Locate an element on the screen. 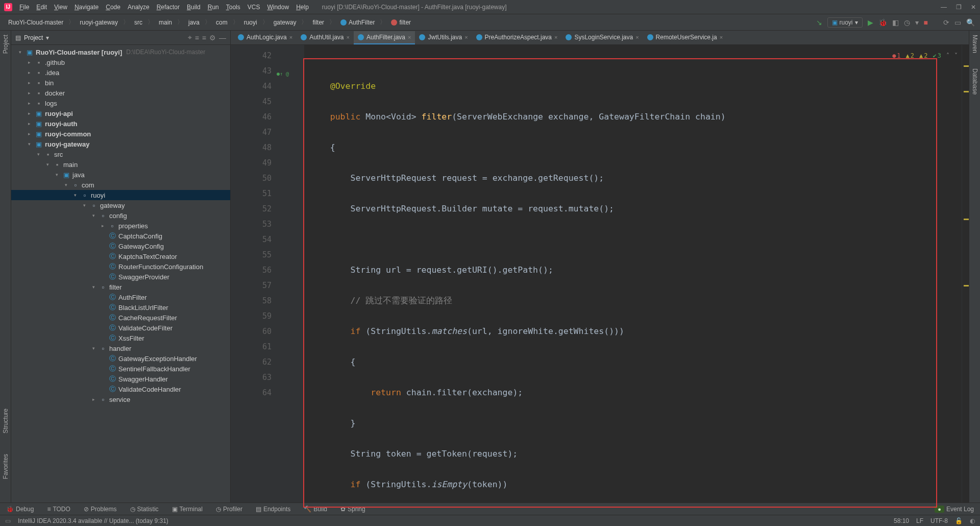 This screenshot has height=526, width=980. crumb-java: java is located at coordinates (194, 22).